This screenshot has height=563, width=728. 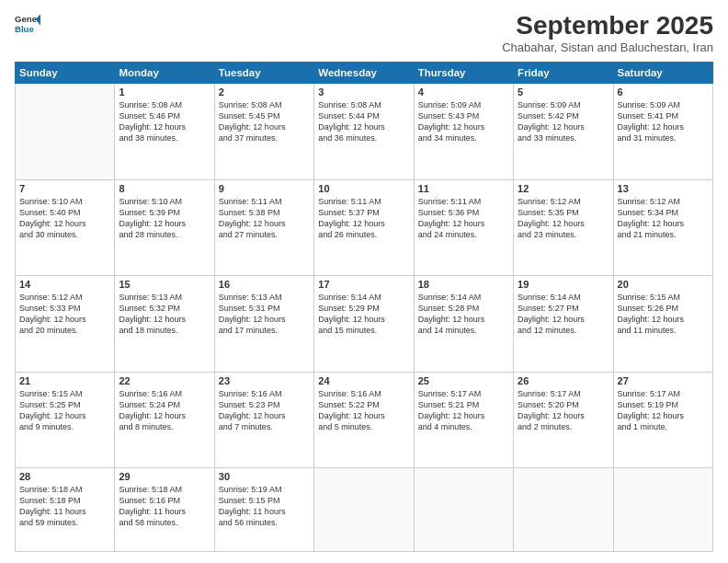 I want to click on day-info: Sunrise: 5:14 AMSunset: 5:27 PMDaylight:…, so click(x=563, y=315).